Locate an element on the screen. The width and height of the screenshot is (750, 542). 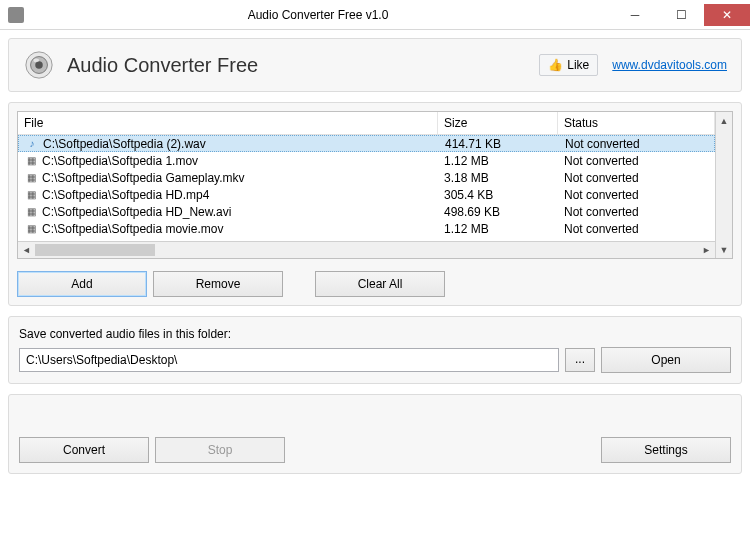
file-list-header: File Size Status is located at coordinates (366, 124).